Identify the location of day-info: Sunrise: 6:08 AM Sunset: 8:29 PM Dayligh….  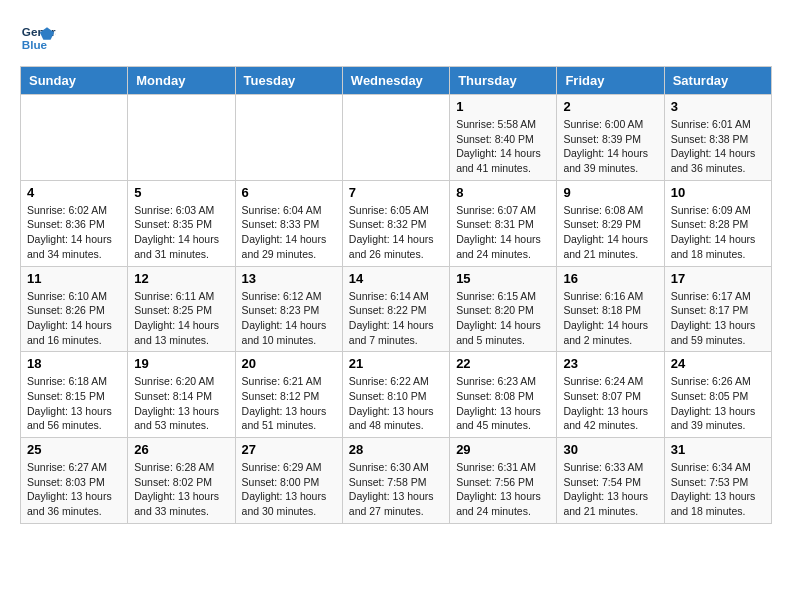
(610, 232).